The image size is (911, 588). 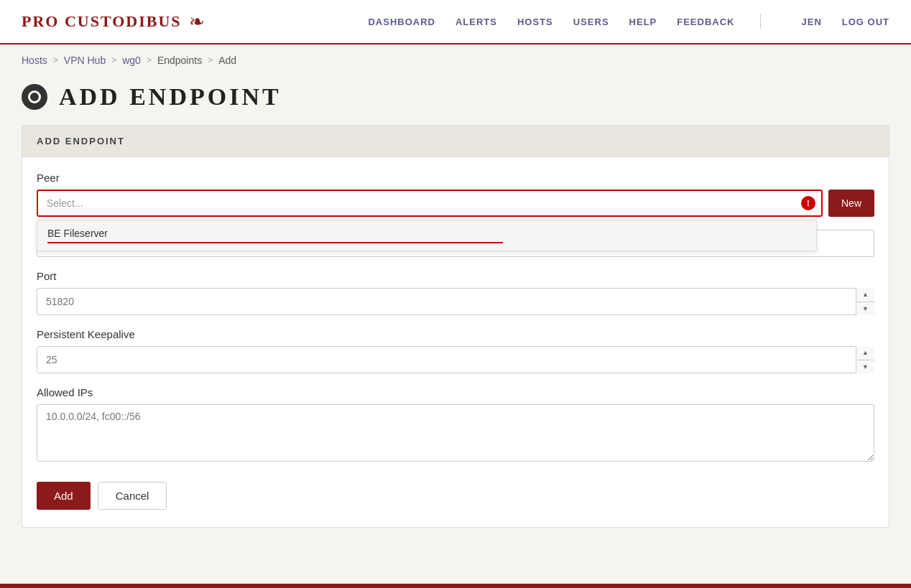 I want to click on logo-text: PRO CUSTODIBUS, so click(x=102, y=22).